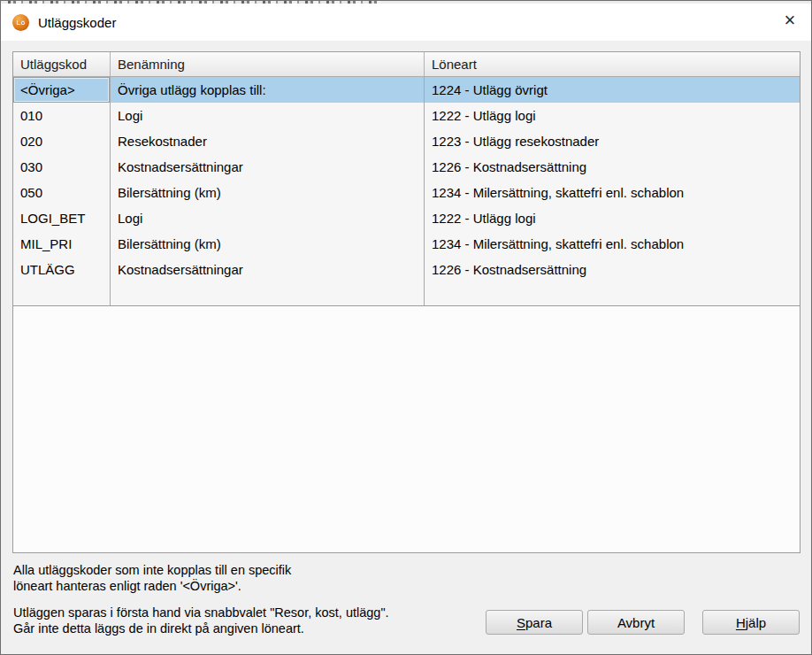 Image resolution: width=812 pixels, height=655 pixels. I want to click on cell-utlaggskod: <Övriga>, so click(62, 90).